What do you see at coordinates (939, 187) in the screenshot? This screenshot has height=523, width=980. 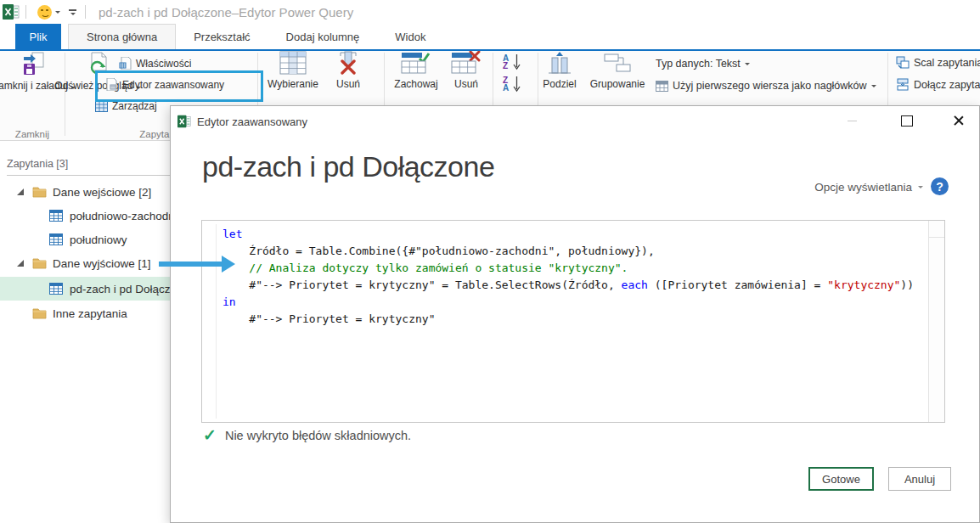 I see `question-mark-icon: ?` at bounding box center [939, 187].